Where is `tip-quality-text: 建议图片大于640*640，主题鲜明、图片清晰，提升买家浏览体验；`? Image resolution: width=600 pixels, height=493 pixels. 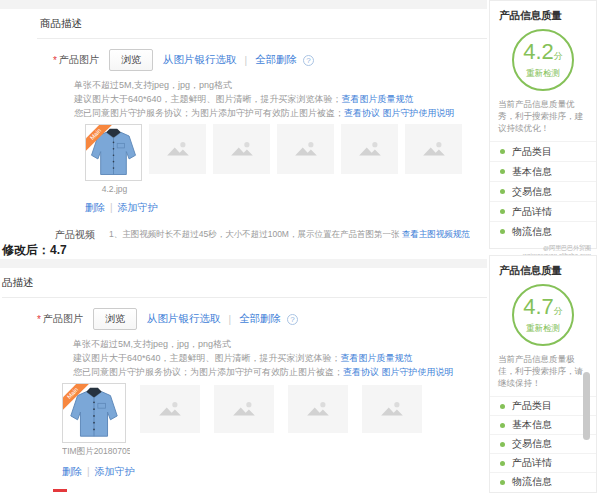
tip-quality-text: 建议图片大于640*640，主题鲜明、图片清晰，提升买家浏览体验； is located at coordinates (207, 358).